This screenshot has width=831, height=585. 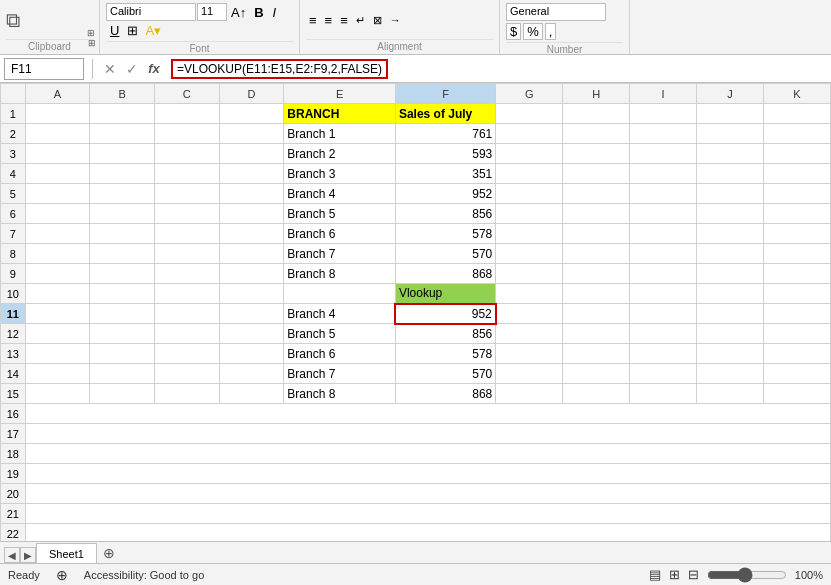 I want to click on cell-E5: Branch 4, so click(x=340, y=194).